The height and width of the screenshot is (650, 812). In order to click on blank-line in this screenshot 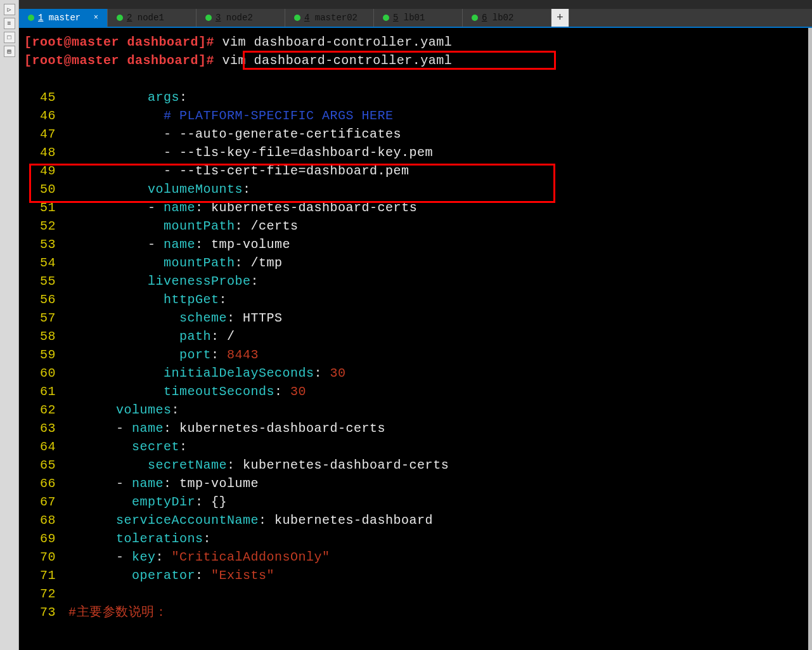, I will do `click(416, 79)`.